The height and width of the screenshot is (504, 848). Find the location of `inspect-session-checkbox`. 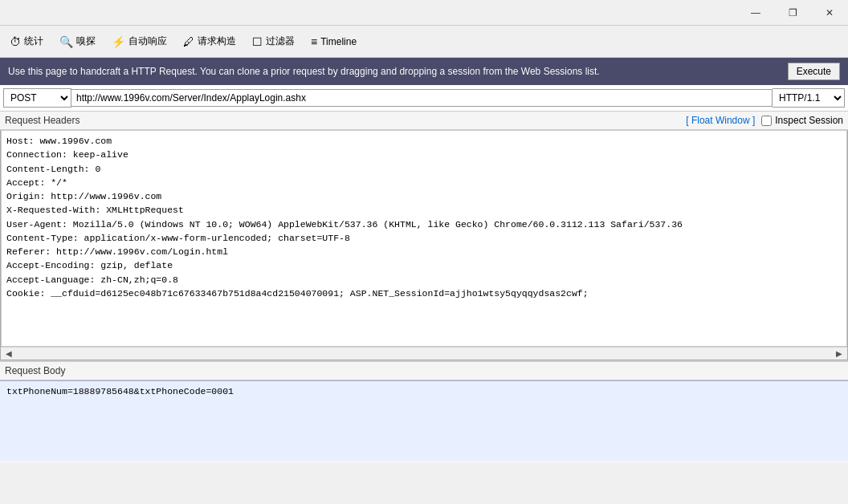

inspect-session-checkbox is located at coordinates (766, 120).